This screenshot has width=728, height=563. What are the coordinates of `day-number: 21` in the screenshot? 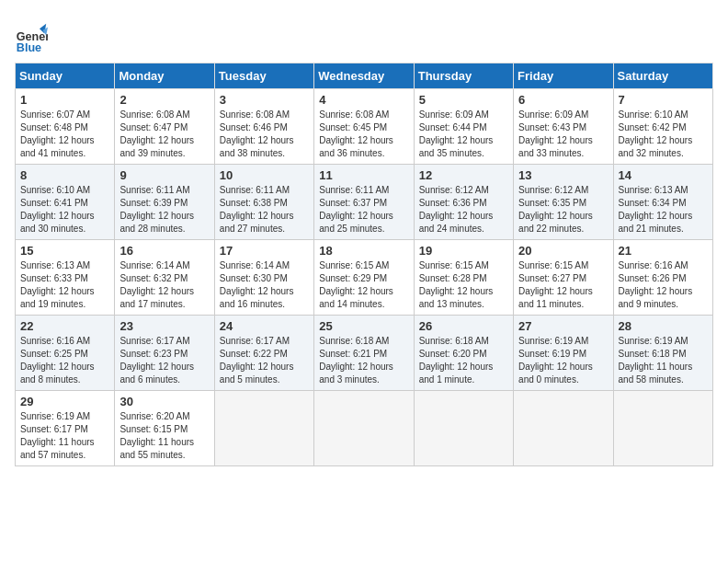 It's located at (664, 250).